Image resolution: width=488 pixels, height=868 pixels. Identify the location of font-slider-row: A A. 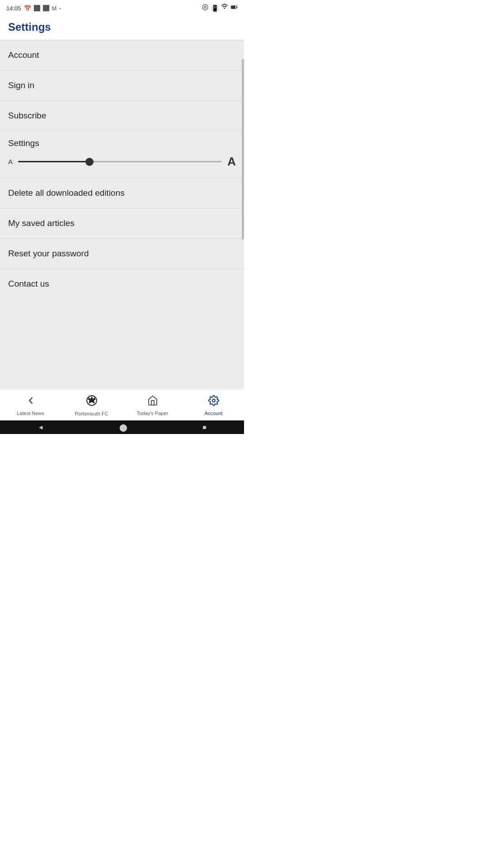
(122, 162).